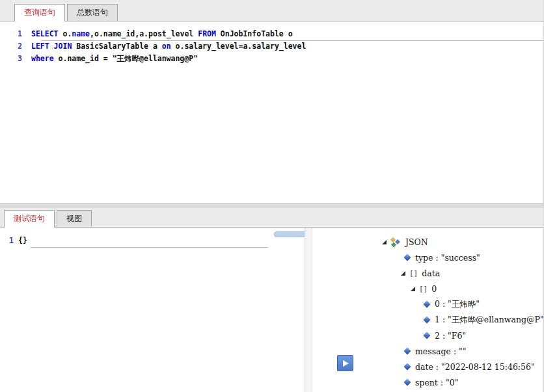 This screenshot has width=544, height=392. I want to click on code-token: o.name_id = "王炜晔@ellanwang@P", so click(126, 59).